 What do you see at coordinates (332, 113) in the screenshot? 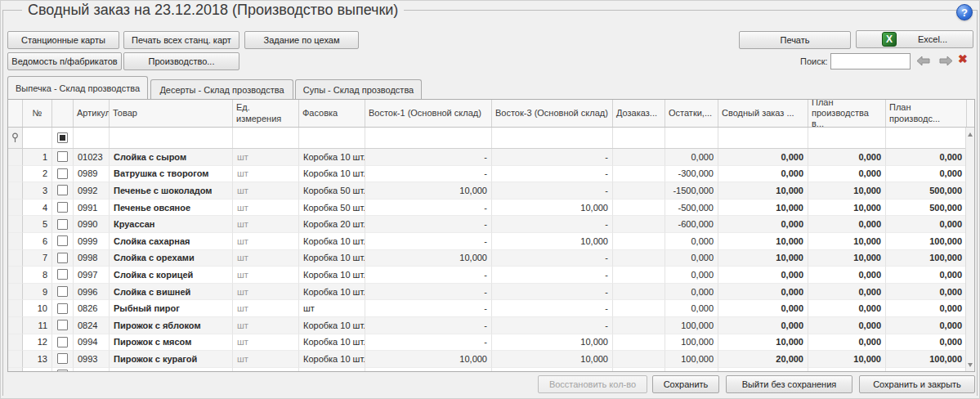
I see `column-header-pack: Фасовка` at bounding box center [332, 113].